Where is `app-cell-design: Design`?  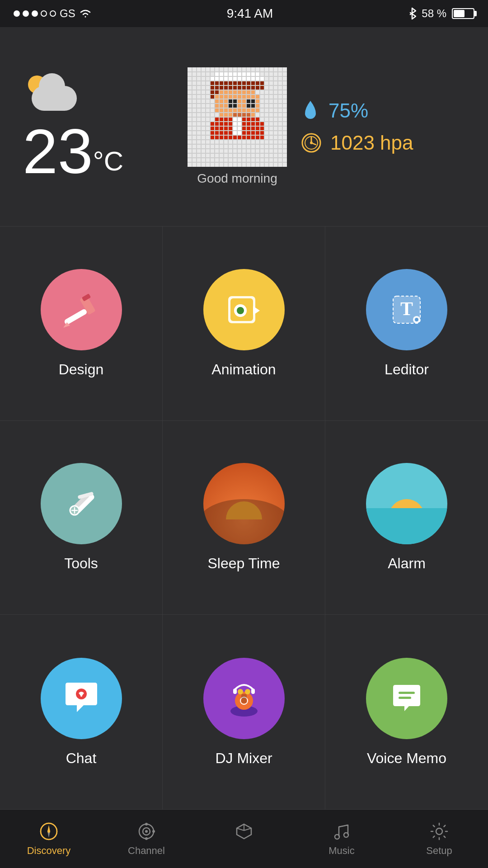 app-cell-design: Design is located at coordinates (81, 324).